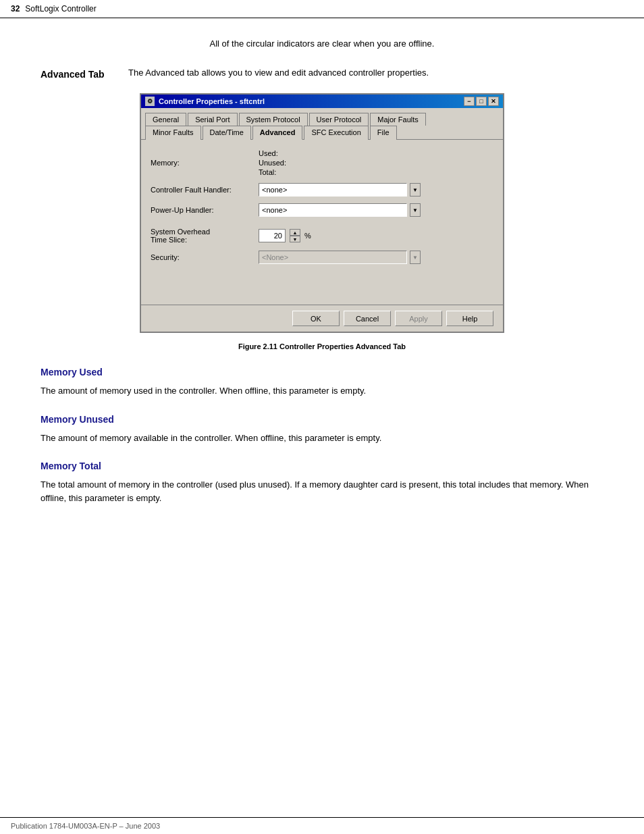 The image size is (644, 834). Describe the element at coordinates (322, 210) in the screenshot. I see `power-up-row: Power-Up Handler: <none> ▼` at that location.